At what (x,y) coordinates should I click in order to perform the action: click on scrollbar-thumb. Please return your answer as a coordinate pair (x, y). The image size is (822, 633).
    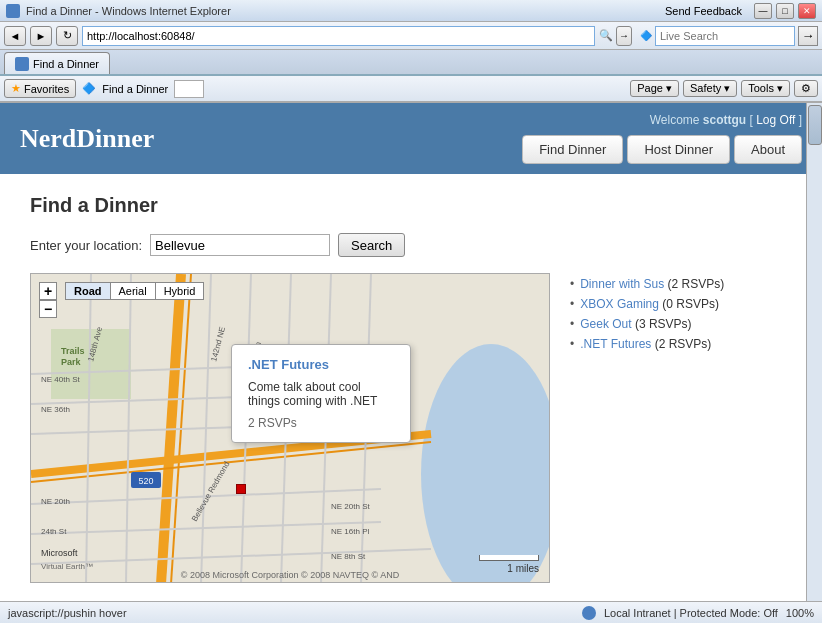
    Looking at the image, I should click on (815, 125).